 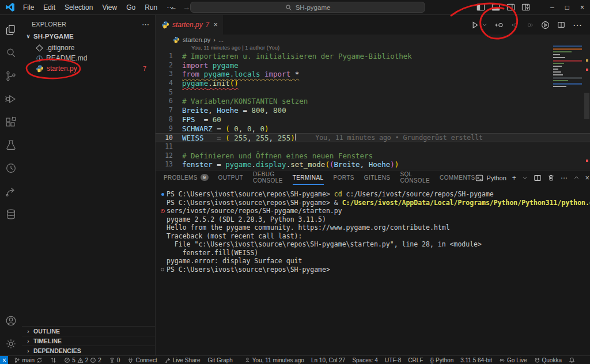 What do you see at coordinates (109, 7) in the screenshot?
I see `menu-view: View` at bounding box center [109, 7].